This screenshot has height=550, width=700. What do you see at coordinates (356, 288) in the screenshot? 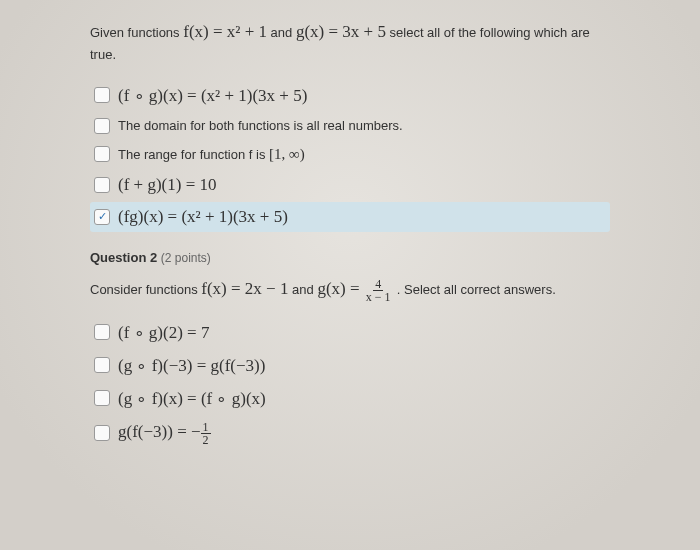
I see `q2-g-def: g(x) = 4x − 1` at bounding box center [356, 288].